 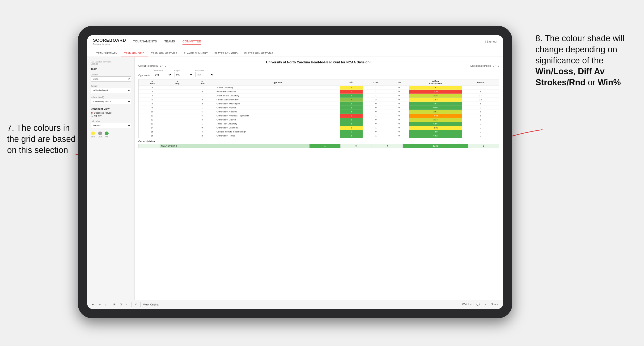 What do you see at coordinates (192, 41) in the screenshot?
I see `nav-committee: COMMITTEE` at bounding box center [192, 41].